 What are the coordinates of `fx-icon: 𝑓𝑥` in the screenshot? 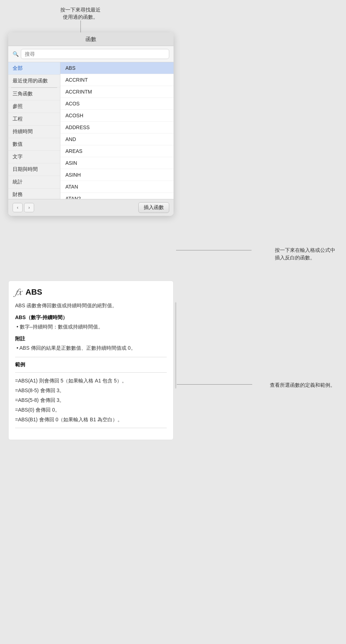 It's located at (19, 292).